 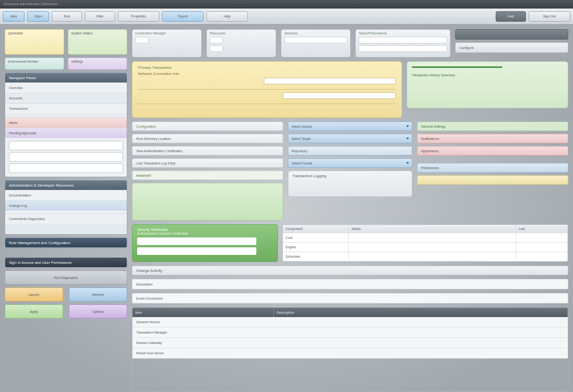 I want to click on section-activity: Change Activity, so click(x=350, y=270).